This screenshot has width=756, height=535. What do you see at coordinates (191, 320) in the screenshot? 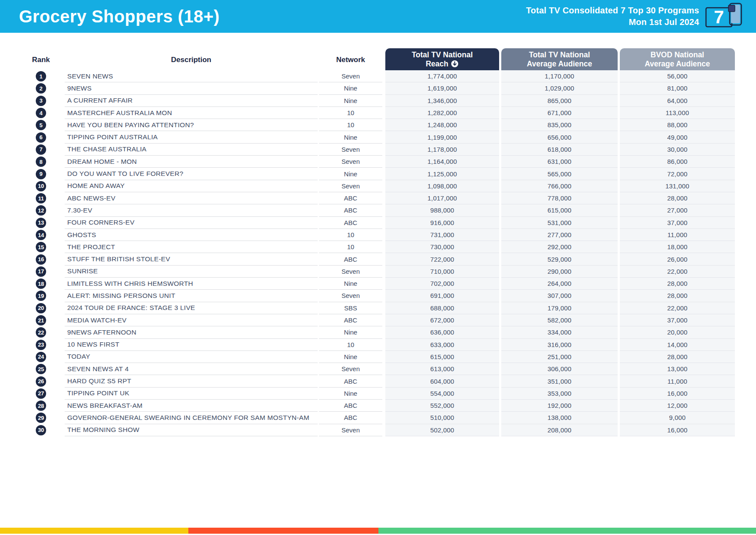
I see `program-description: MEDIA WATCH-EV` at bounding box center [191, 320].